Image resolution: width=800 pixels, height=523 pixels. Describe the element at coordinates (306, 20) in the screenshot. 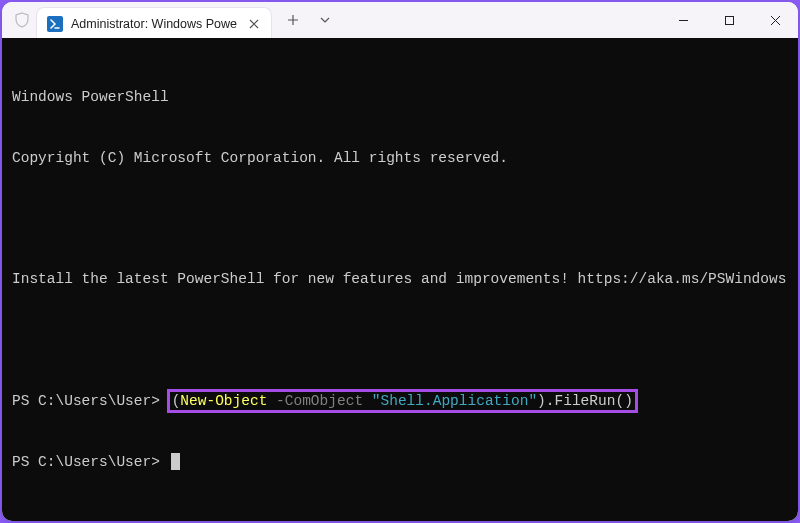

I see `tab-controls` at that location.